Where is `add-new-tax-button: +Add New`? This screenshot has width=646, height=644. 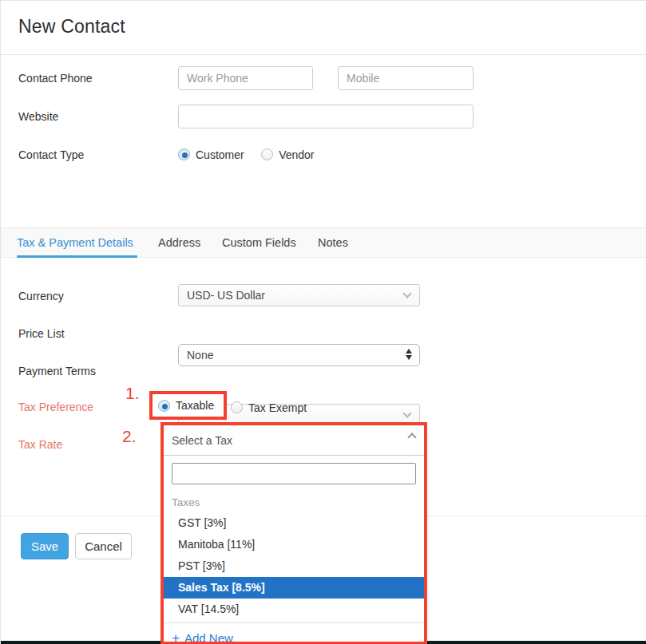
add-new-tax-button: +Add New is located at coordinates (294, 632).